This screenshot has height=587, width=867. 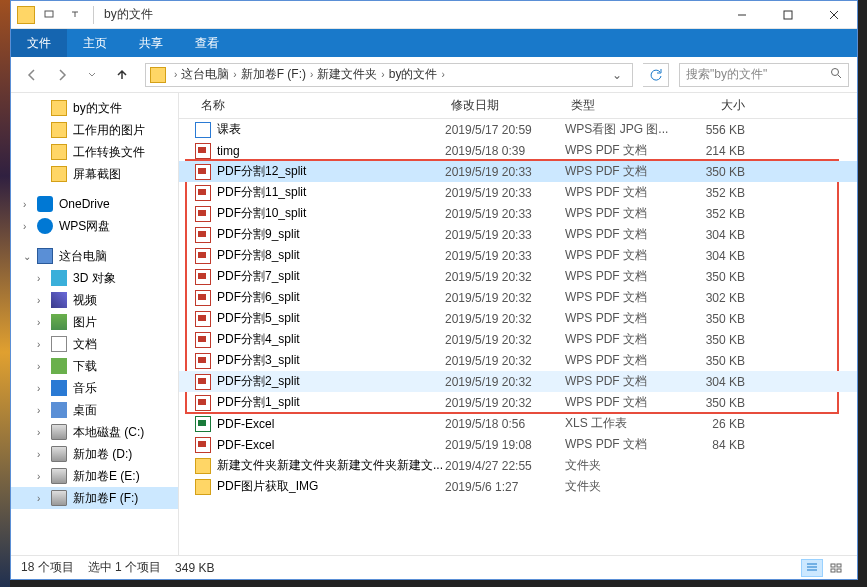 I want to click on file-row: PDF分割3_split2019/5/19 20:32WPS PDF 文档350…, so click(x=518, y=360).